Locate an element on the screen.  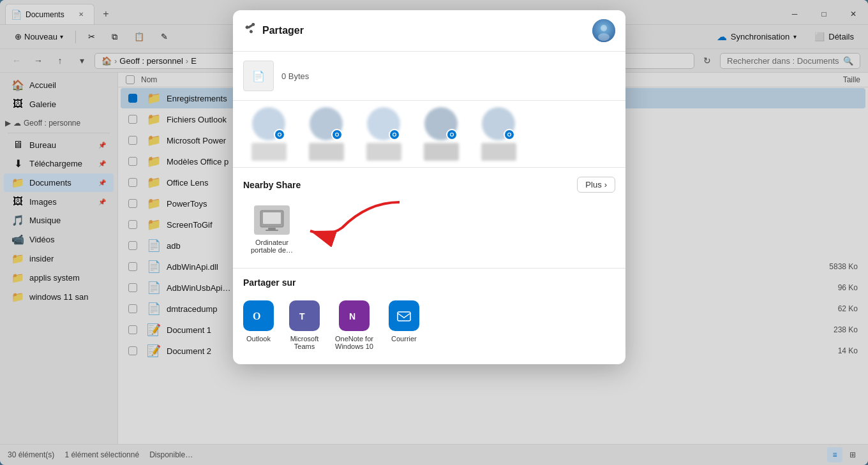
share-header: Partager is located at coordinates (429, 31).